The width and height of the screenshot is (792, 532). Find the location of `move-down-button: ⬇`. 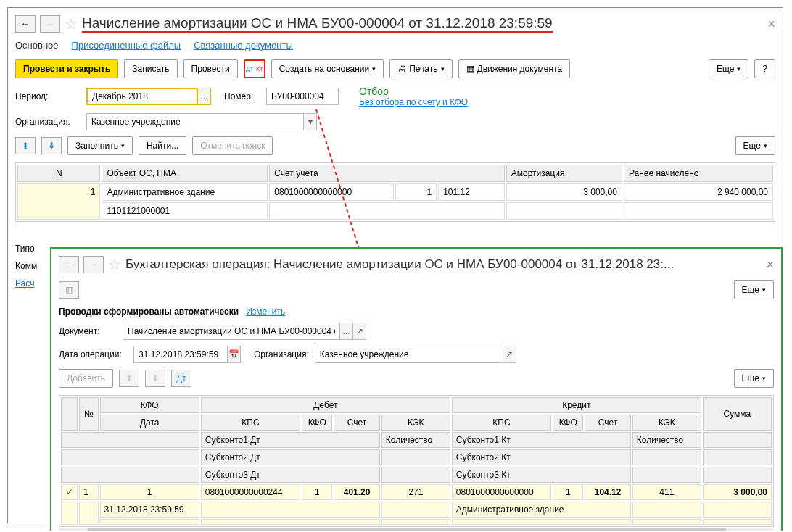

move-down-button: ⬇ is located at coordinates (51, 146).